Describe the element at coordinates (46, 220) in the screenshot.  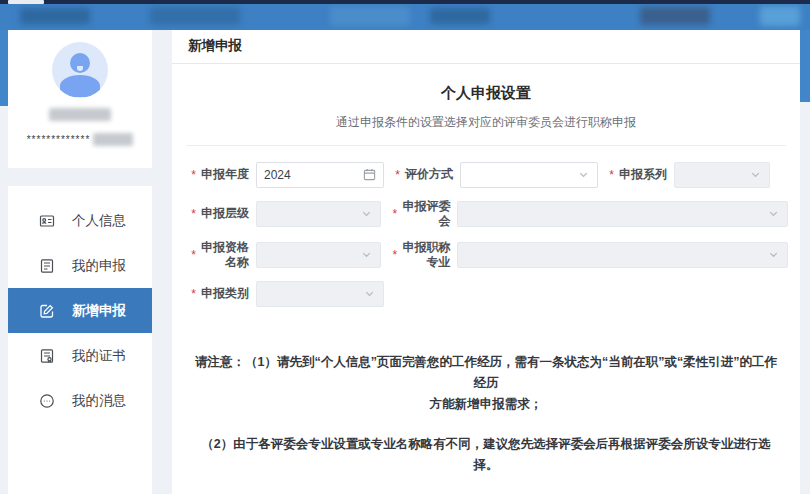
I see `id-card-icon` at that location.